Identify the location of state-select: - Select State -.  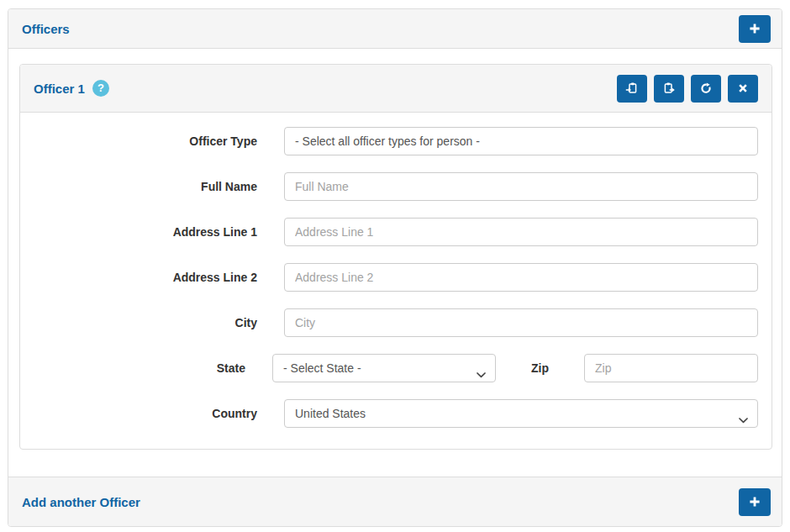
(384, 368).